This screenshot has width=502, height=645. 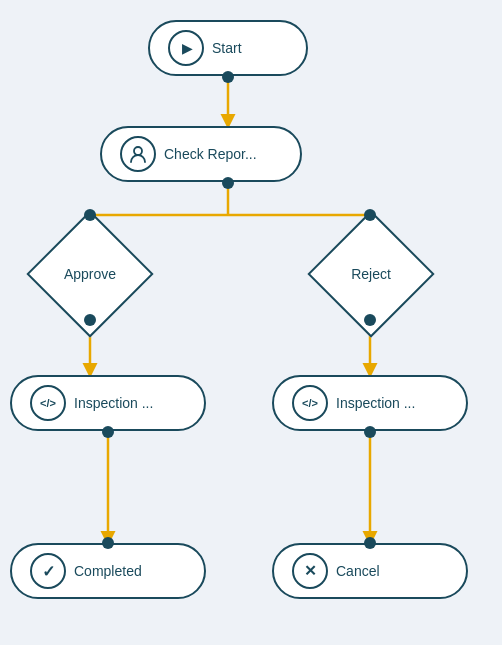 What do you see at coordinates (48, 403) in the screenshot?
I see `code-left-icon: </>` at bounding box center [48, 403].